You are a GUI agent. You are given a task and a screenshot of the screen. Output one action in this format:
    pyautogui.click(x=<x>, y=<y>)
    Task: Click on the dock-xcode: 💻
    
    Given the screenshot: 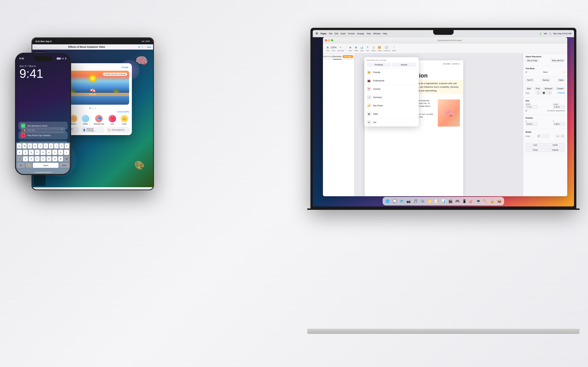 What is the action you would take?
    pyautogui.click(x=478, y=201)
    